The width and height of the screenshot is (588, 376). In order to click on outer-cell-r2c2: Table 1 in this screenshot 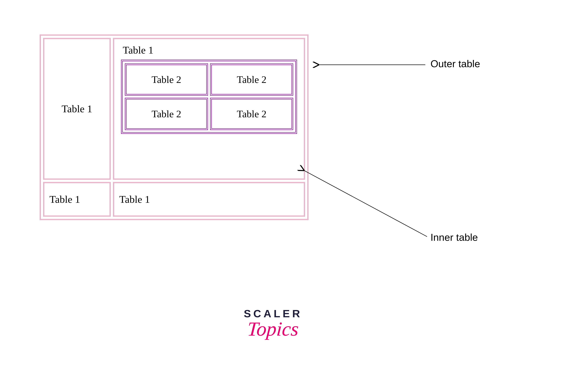, I will do `click(209, 199)`.